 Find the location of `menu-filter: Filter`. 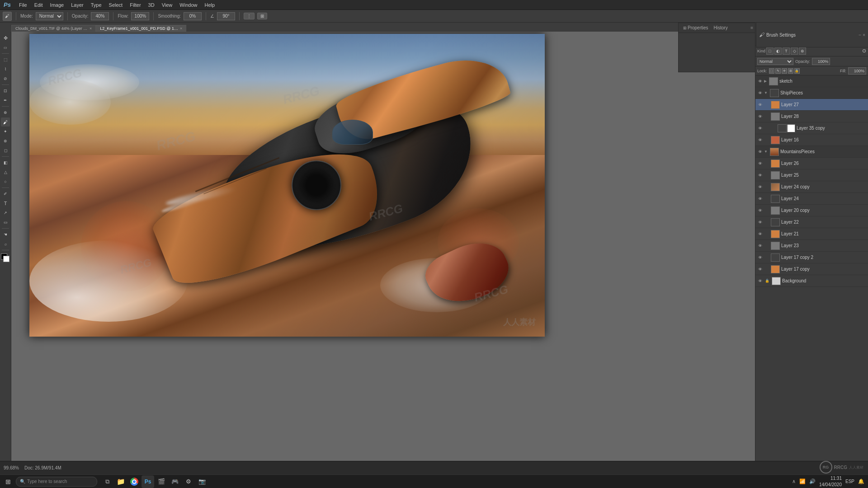

menu-filter: Filter is located at coordinates (135, 5).